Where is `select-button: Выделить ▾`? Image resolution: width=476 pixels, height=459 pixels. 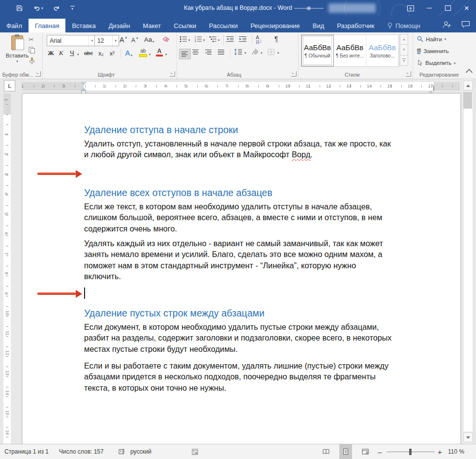
select-button: Выделить ▾ is located at coordinates (437, 63).